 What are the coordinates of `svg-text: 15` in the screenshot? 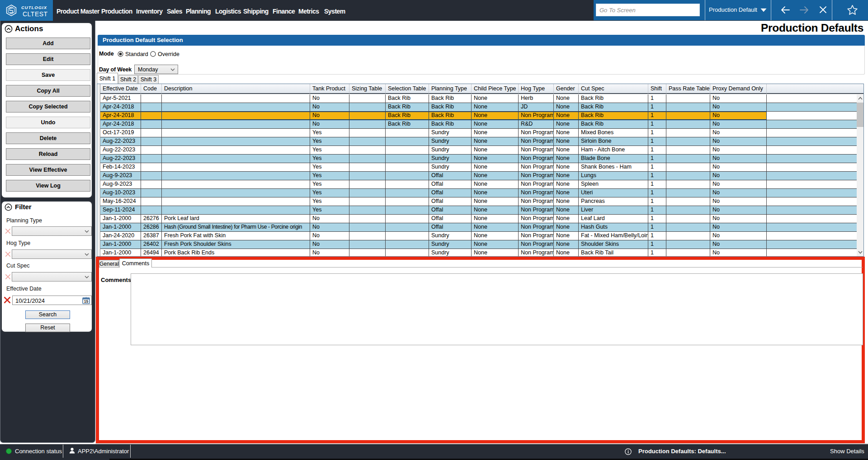 It's located at (86, 301).